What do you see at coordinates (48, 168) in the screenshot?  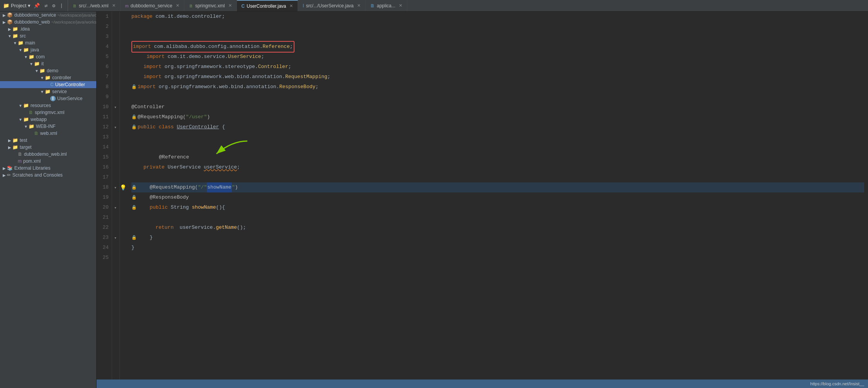 I see `sidebar-item-external-libs: ▶ 📚 External Libraries` at bounding box center [48, 168].